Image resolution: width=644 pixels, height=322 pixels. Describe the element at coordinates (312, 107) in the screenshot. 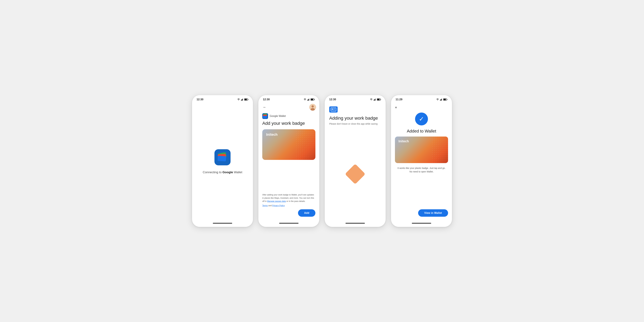

I see `user-avatar` at that location.